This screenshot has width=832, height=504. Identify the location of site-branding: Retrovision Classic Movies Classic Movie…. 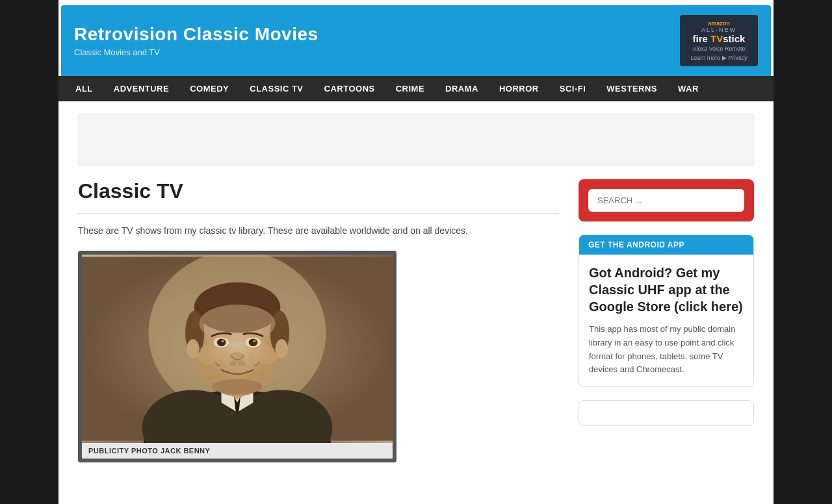
(196, 40).